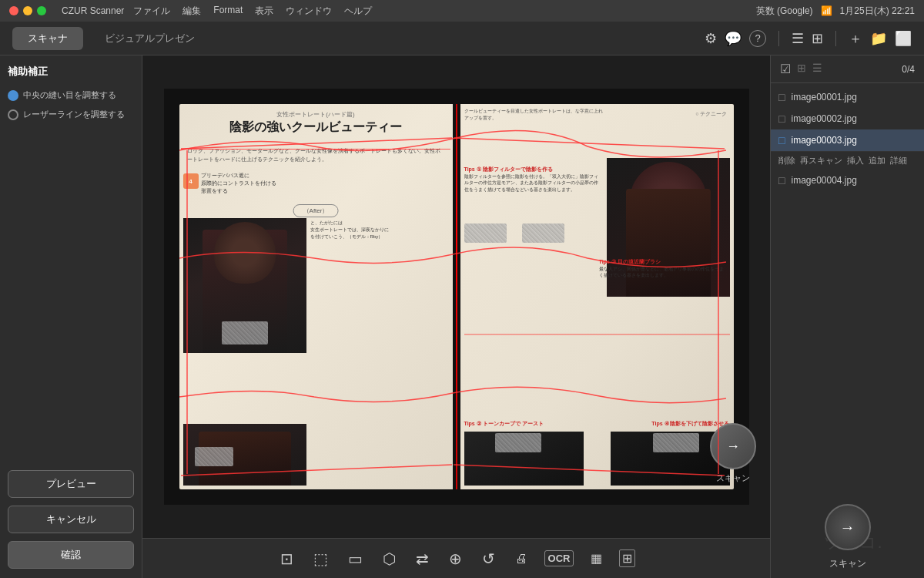 The width and height of the screenshot is (924, 578). Describe the element at coordinates (14, 11) in the screenshot. I see `close-button` at that location.